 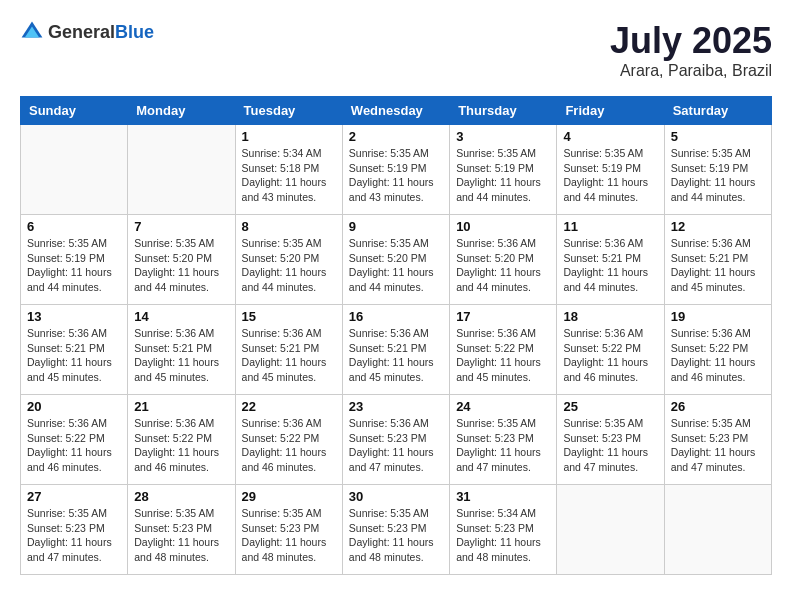 I want to click on calendar-cell: 18Sunrise: 5:36 AM Sunset: 5:22 PM Dayli…, so click(x=610, y=350).